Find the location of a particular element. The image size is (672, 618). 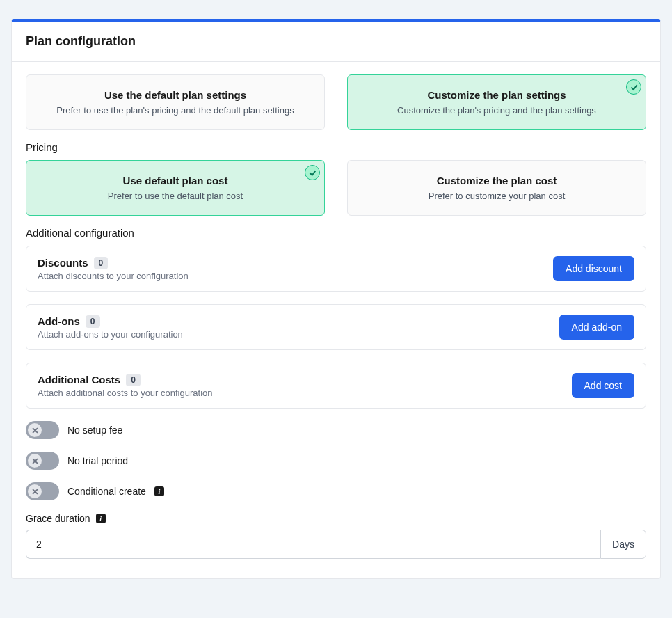

additional-costs-title: Additional Costs is located at coordinates (79, 380).